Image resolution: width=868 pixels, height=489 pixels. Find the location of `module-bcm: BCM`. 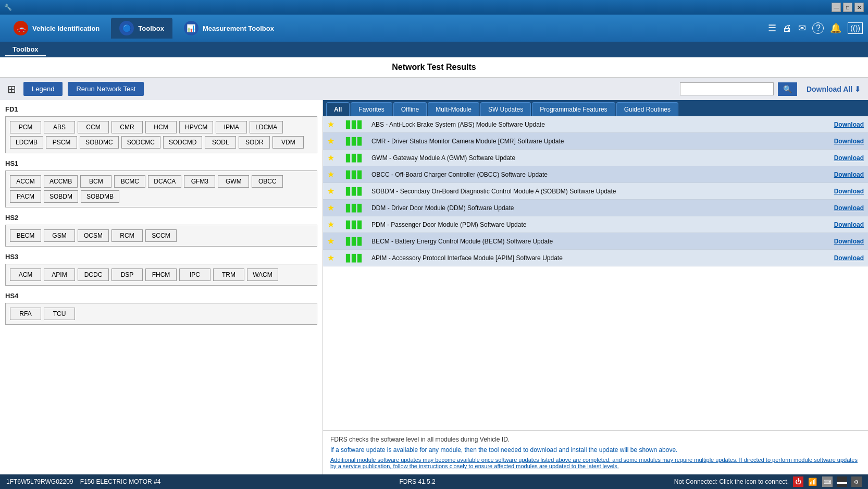

module-bcm: BCM is located at coordinates (96, 181).